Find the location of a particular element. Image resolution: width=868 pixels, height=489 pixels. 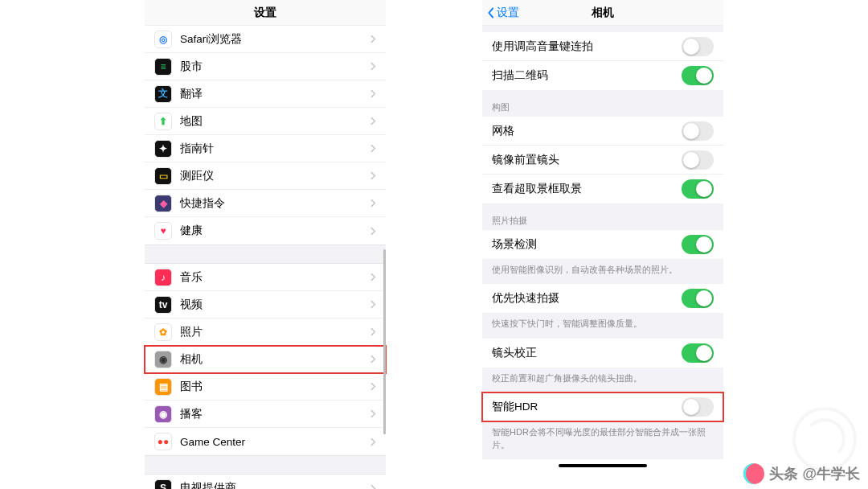

row-stocks: ≡股市 is located at coordinates (265, 67).